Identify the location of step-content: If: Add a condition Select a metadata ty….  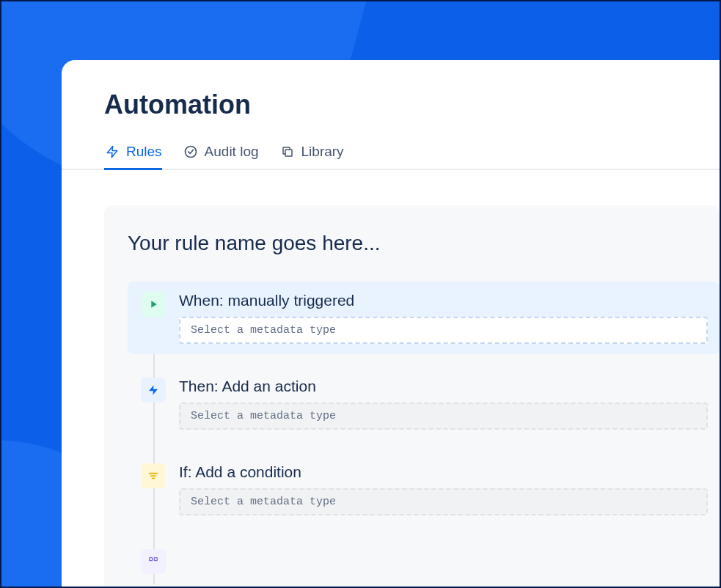
(443, 490).